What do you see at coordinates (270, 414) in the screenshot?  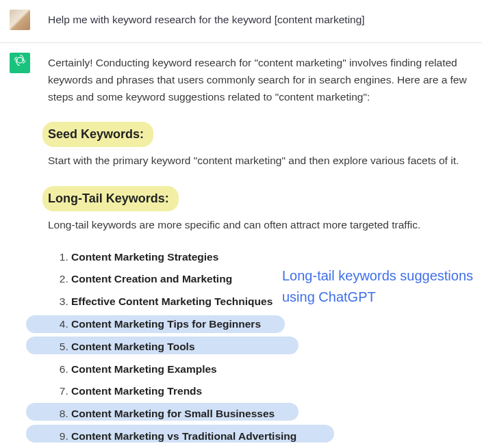 I see `list-item: Content Marketing for Small Businesses` at bounding box center [270, 414].